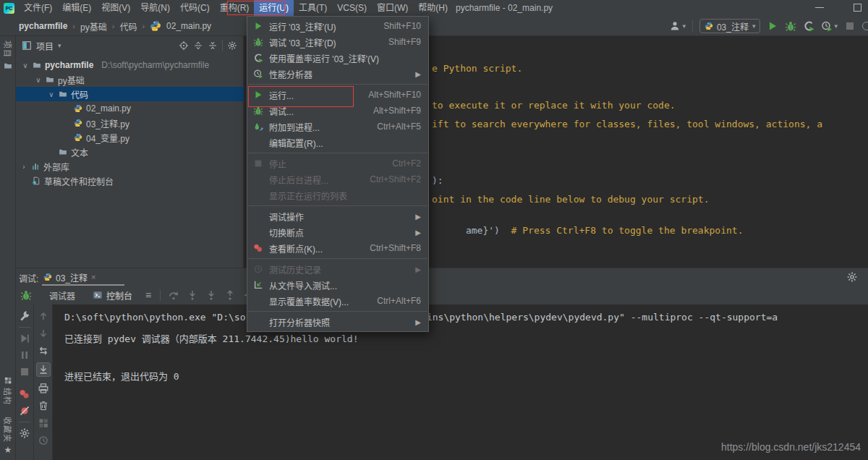 This screenshot has width=868, height=460. Describe the element at coordinates (130, 80) in the screenshot. I see `tree-item-folder: ∨ py基础` at that location.